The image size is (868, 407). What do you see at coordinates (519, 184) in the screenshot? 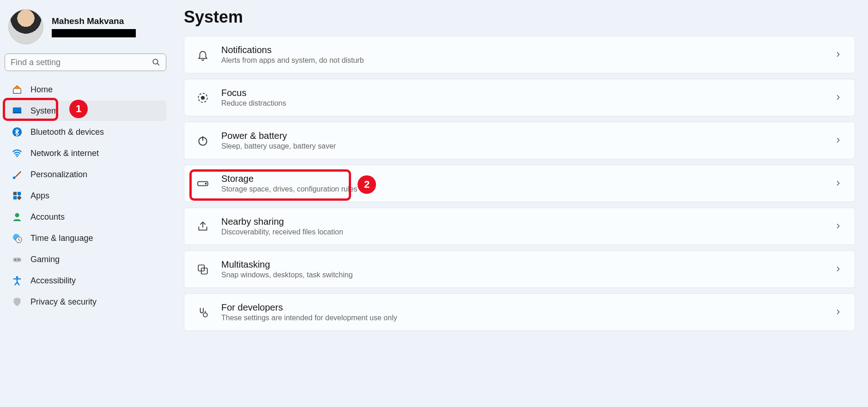
I see `card-storage: Storage Storage space, drives, configura…` at bounding box center [519, 184].